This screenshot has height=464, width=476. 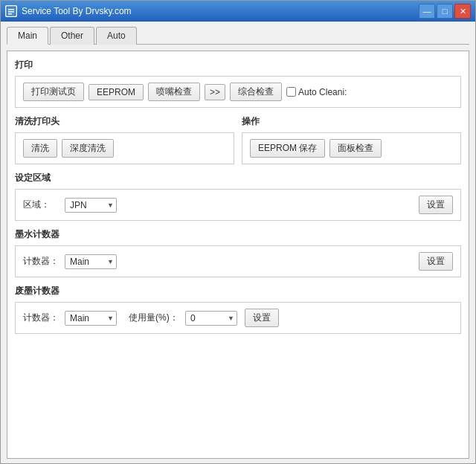 What do you see at coordinates (436, 262) in the screenshot?
I see `ink-counter-set-button: 设置` at bounding box center [436, 262].